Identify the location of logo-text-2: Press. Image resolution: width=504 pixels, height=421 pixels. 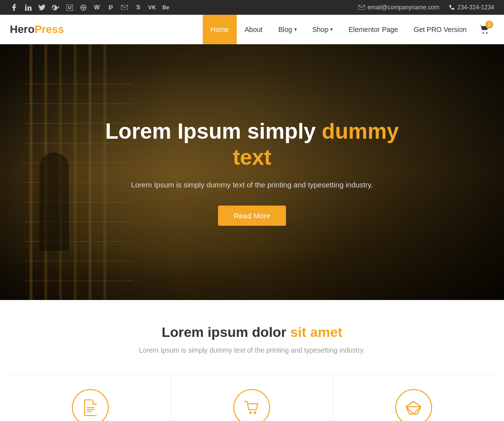
(49, 30).